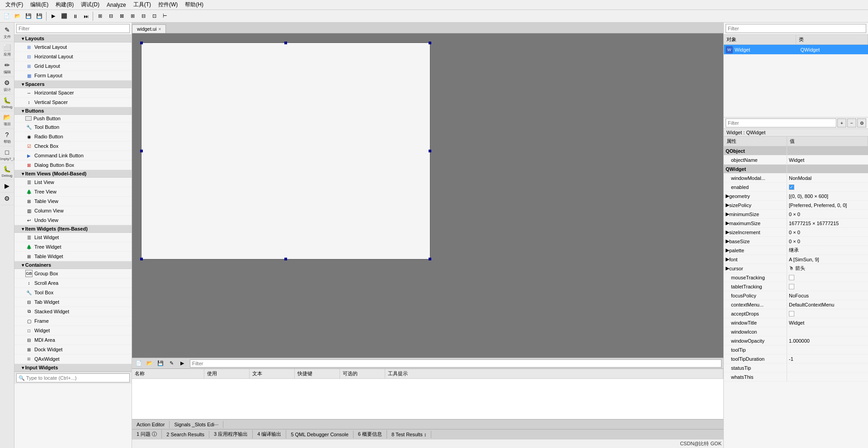  What do you see at coordinates (142, 151) in the screenshot?
I see `resize-handle-ml` at bounding box center [142, 151].